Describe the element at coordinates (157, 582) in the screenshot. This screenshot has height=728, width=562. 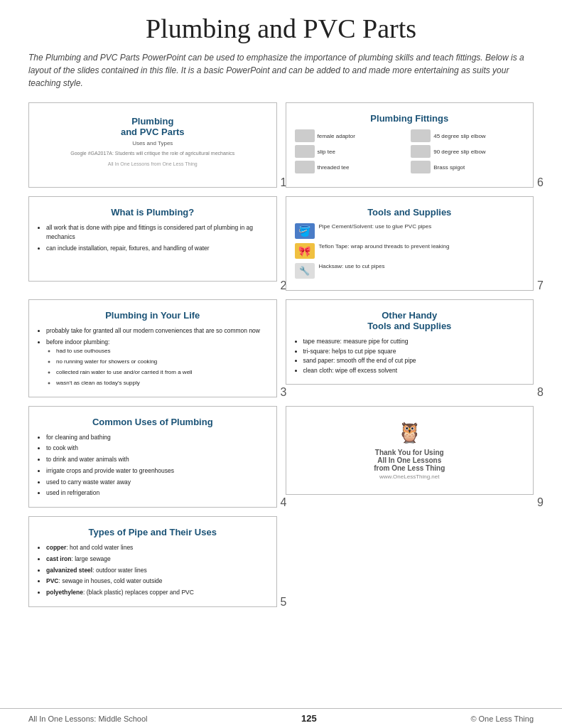
I see `slide5-bullet-3: PVC: sewage in houses, cold water outsid…` at that location.